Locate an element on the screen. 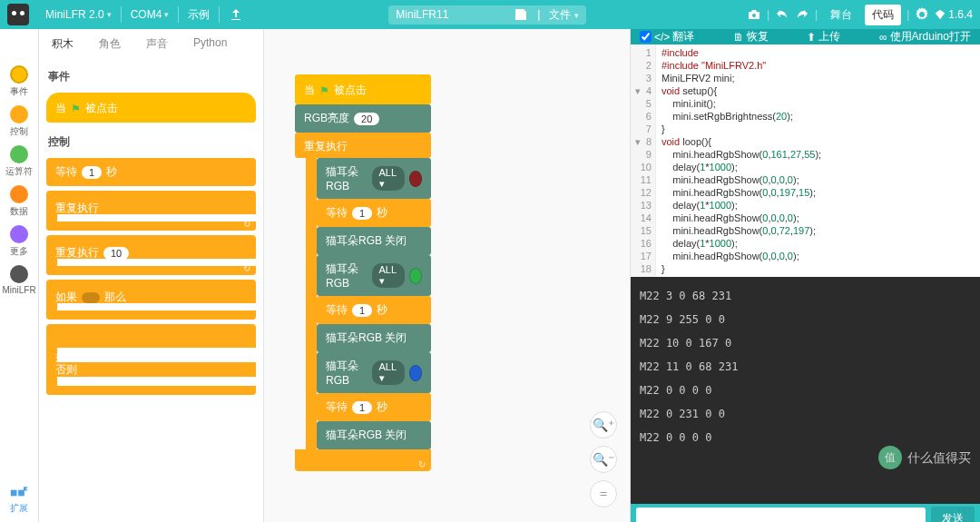  camera-icon is located at coordinates (754, 15).